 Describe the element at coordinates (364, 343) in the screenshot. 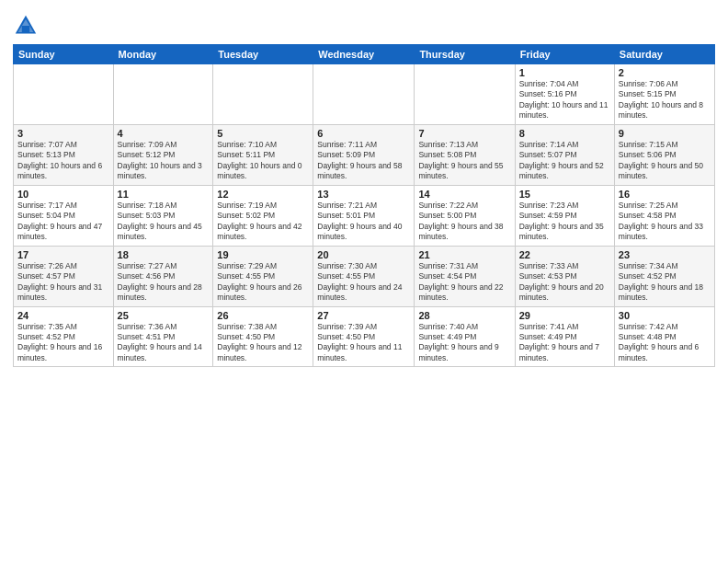

I see `day-info: Sunrise: 7:39 AM Sunset: 4:50 PM Dayligh…` at that location.